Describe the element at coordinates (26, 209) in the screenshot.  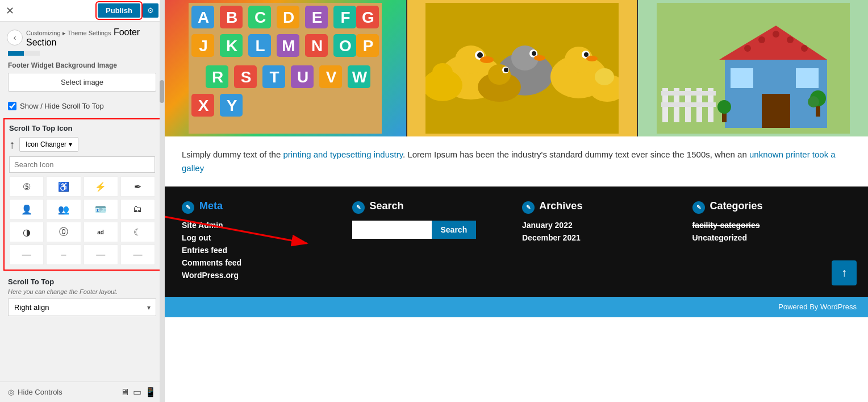
I see `icon-cell: 👤` at that location.